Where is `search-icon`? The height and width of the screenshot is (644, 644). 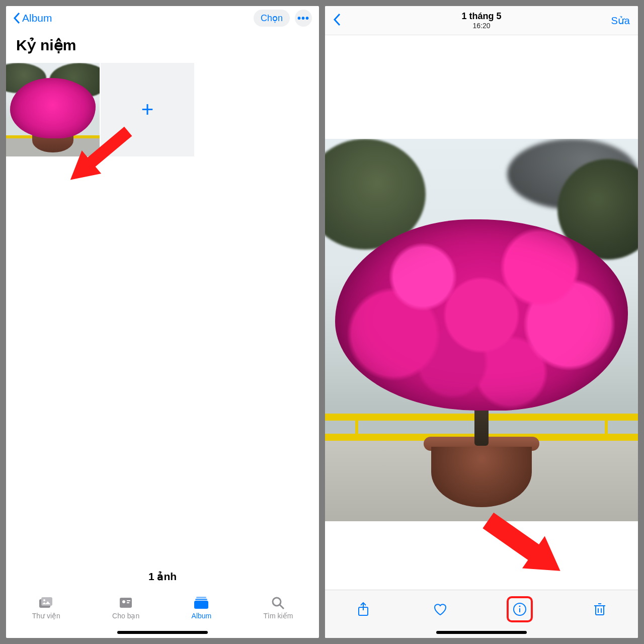
search-icon is located at coordinates (278, 603).